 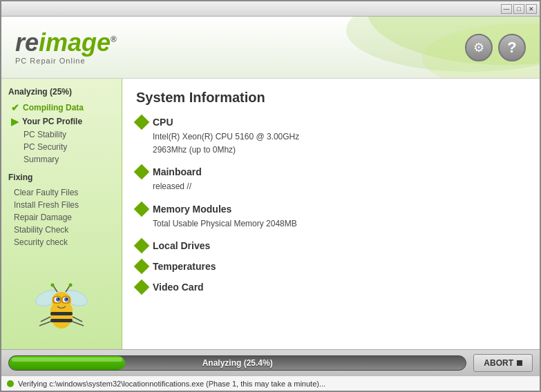 I want to click on temperatures-title: Temperatures, so click(x=184, y=266).